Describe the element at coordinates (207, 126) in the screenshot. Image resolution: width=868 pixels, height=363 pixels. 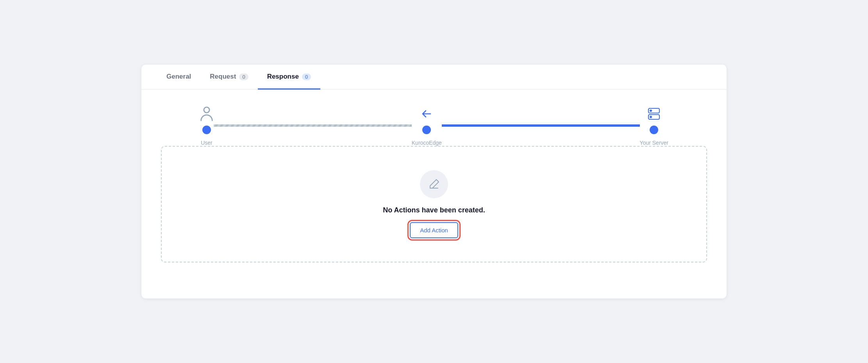
I see `flow-node-user: User` at that location.